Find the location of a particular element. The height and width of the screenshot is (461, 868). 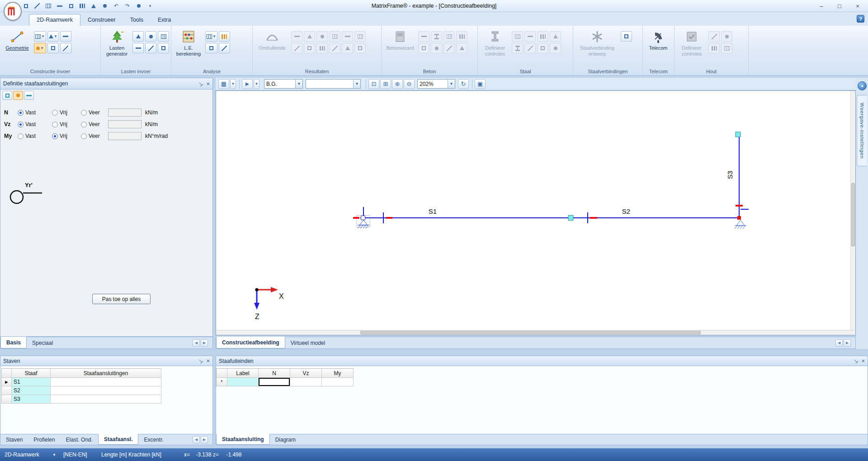

column-header-vz: Vz is located at coordinates (306, 373).